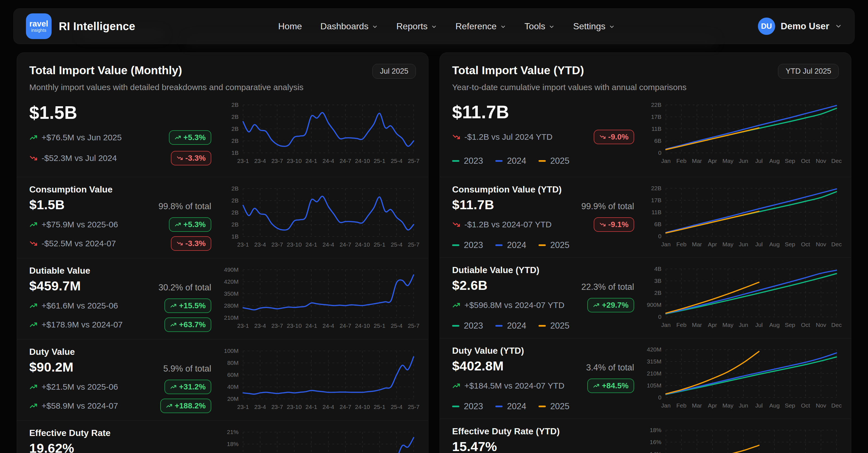  Describe the element at coordinates (55, 286) in the screenshot. I see `metric-value: $459.7M` at that location.